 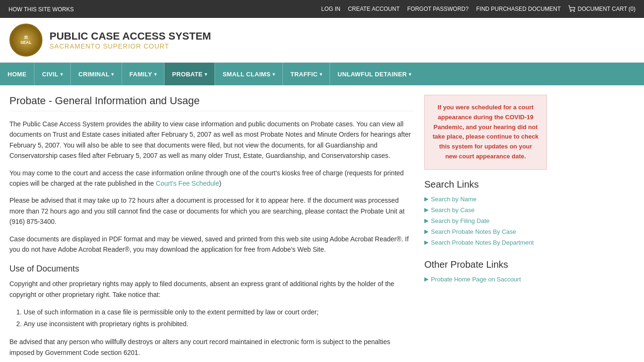 What do you see at coordinates (219, 312) in the screenshot?
I see `list-item-1: Use of such information in a case file i…` at bounding box center [219, 312].